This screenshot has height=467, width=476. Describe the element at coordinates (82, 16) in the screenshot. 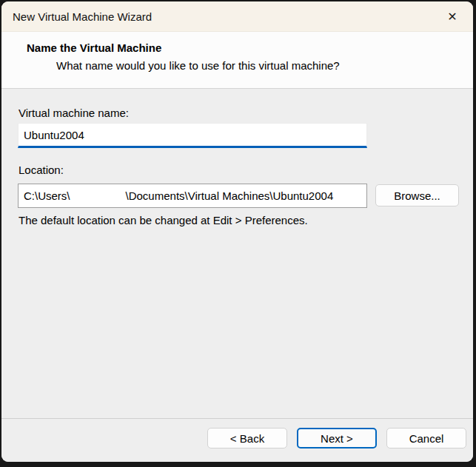

I see `window-title: New Virtual Machine Wizard` at that location.